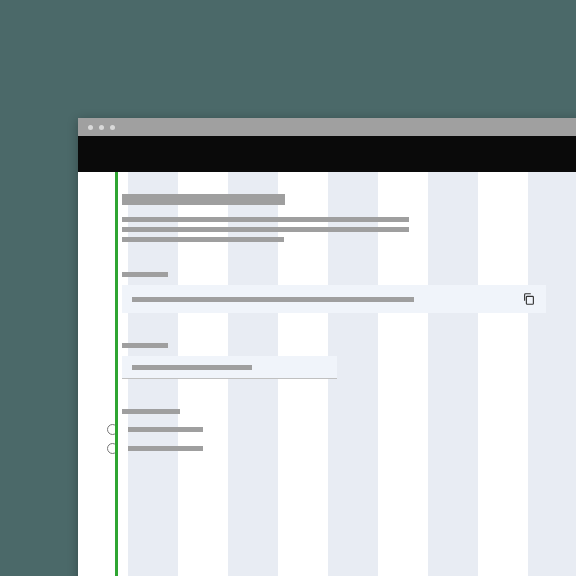  I want to click on divider, so click(230, 378).